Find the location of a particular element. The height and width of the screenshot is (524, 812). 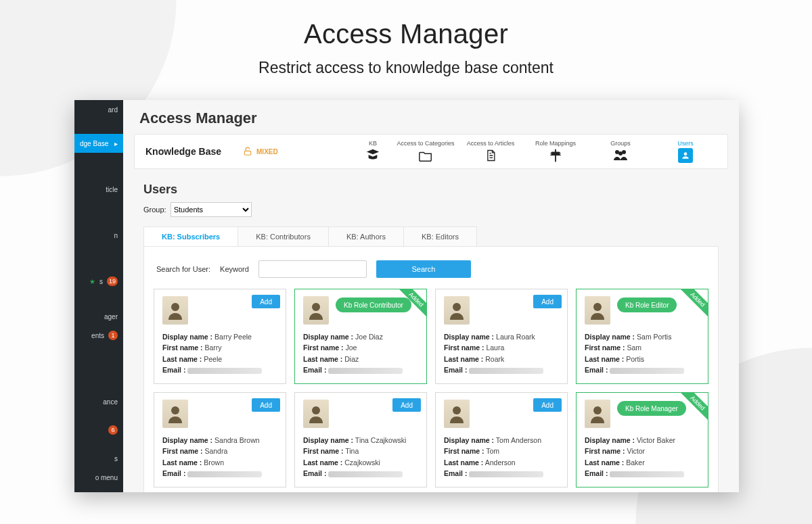

user-card: AddedKb Role ManagerDisplay name : Victo… is located at coordinates (642, 439).